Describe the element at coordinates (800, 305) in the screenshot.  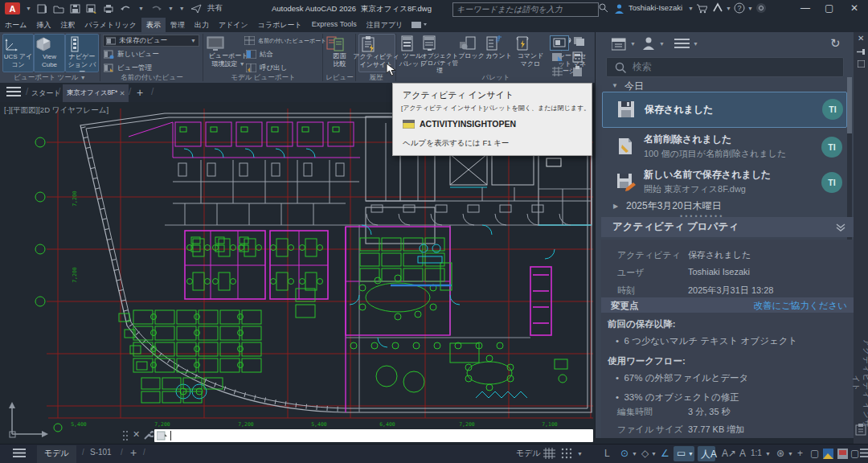
I see `feedback-link: 改善にご協力ください` at that location.